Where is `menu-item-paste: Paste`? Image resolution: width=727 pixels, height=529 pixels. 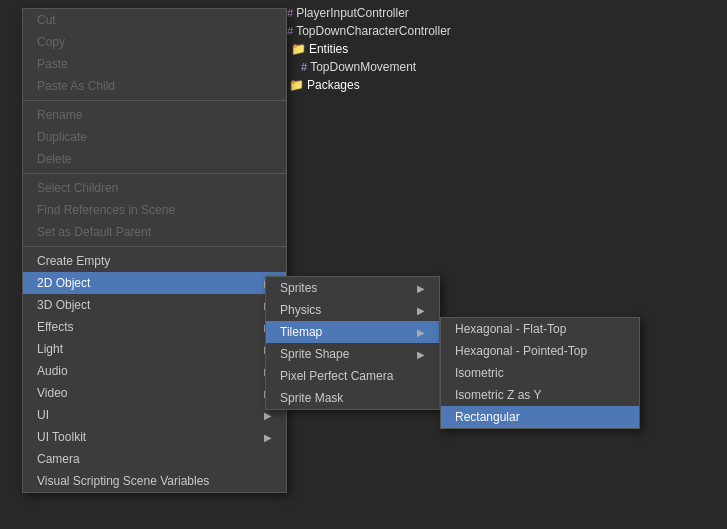 menu-item-paste: Paste is located at coordinates (154, 64).